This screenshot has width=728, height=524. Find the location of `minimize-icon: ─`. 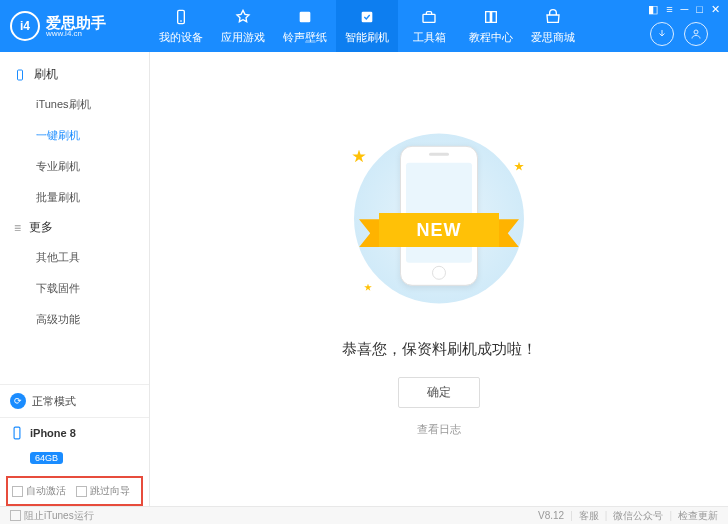

minimize-icon: ─ is located at coordinates (685, 10).